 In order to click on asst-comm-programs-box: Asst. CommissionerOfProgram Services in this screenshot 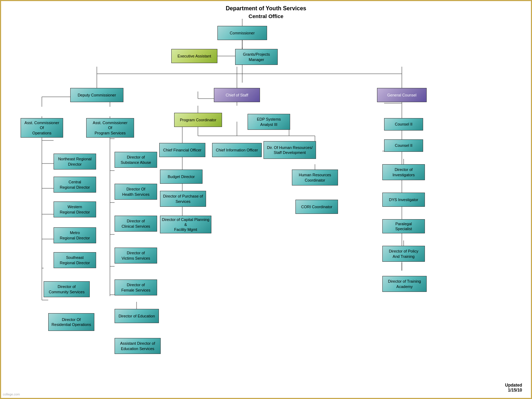, I will do `click(110, 128)`.